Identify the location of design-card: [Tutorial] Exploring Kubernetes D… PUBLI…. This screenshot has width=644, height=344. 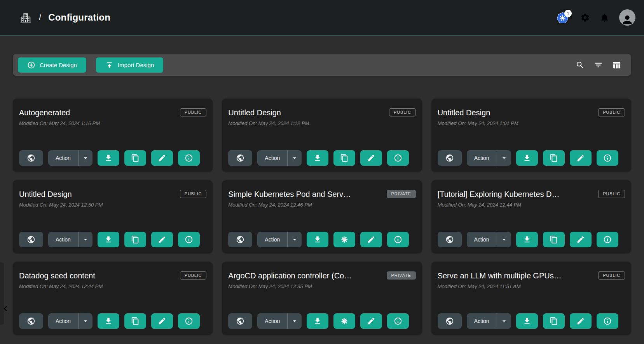
(531, 217).